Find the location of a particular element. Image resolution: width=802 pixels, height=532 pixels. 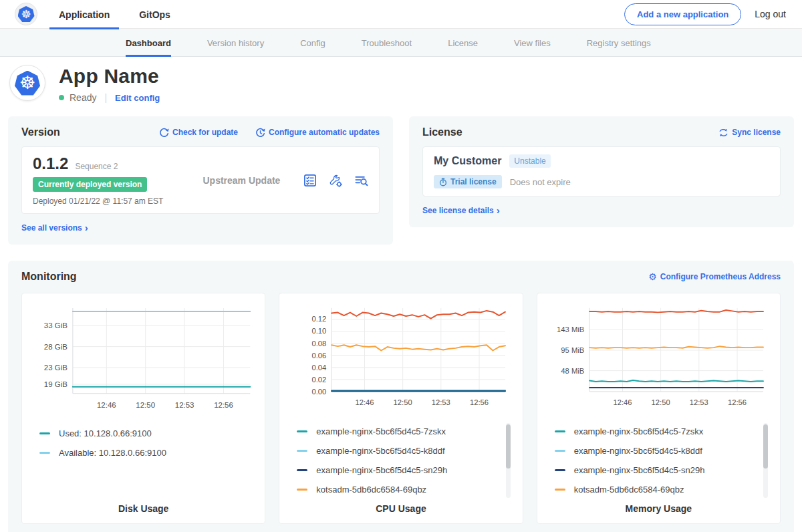

see-license-details-link: See license details › is located at coordinates (461, 210).